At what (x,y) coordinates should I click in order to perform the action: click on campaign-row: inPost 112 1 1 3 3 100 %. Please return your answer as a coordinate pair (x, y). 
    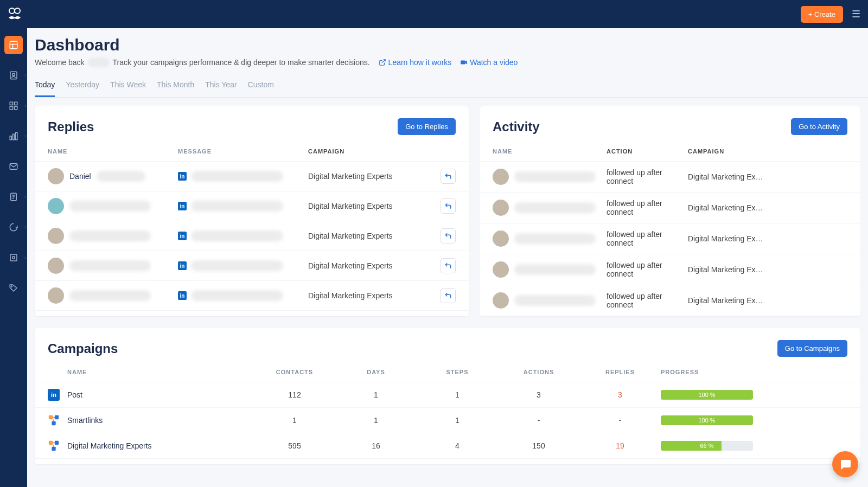
    Looking at the image, I should click on (448, 395).